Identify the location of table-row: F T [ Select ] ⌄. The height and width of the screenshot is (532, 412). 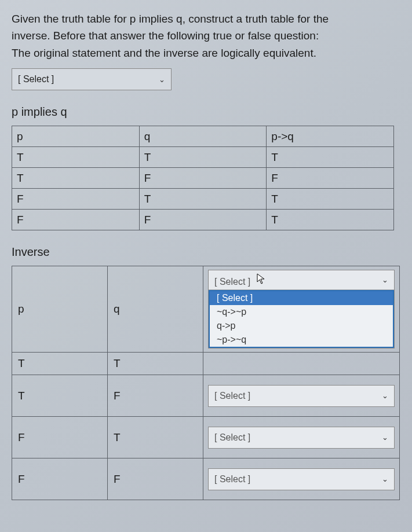
(206, 438).